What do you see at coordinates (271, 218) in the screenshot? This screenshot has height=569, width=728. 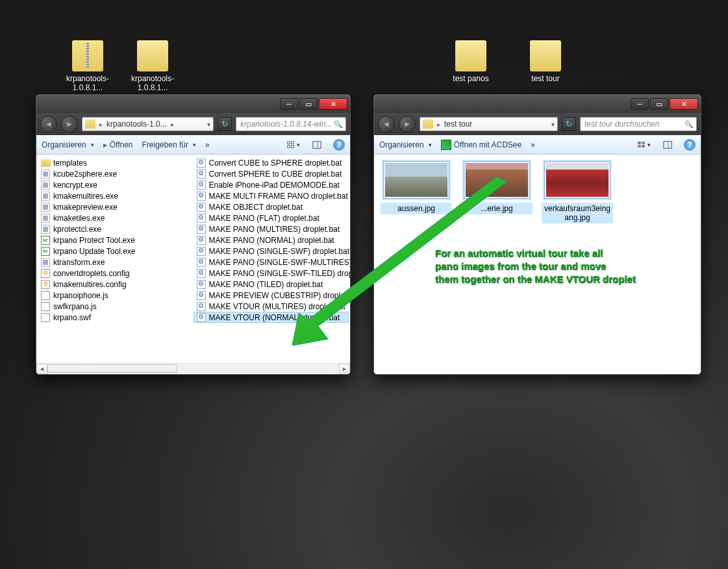 I see `file-item: MAKE PANO (FLAT) droplet.bat` at bounding box center [271, 218].